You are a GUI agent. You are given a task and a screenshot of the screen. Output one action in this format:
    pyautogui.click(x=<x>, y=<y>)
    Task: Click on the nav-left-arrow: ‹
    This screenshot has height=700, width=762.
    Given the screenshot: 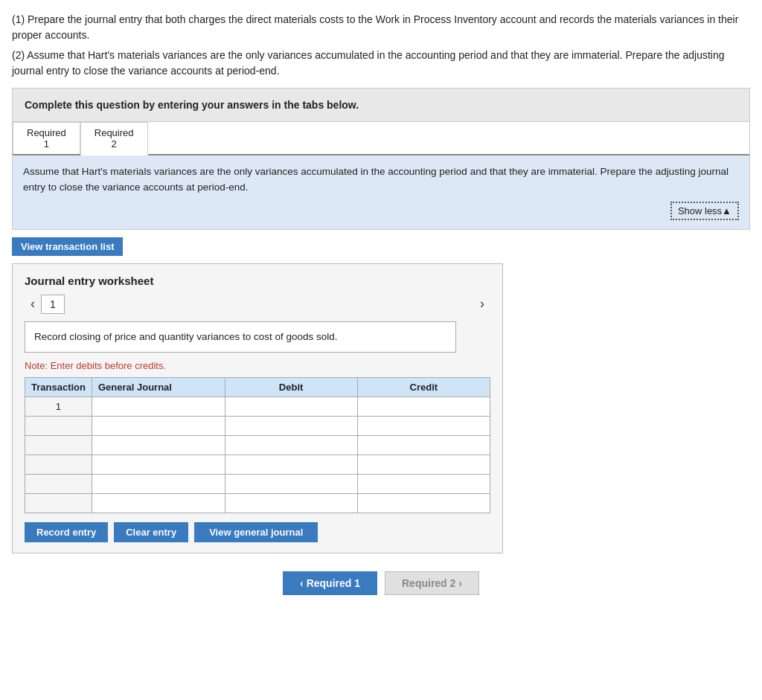 What is the action you would take?
    pyautogui.click(x=33, y=304)
    